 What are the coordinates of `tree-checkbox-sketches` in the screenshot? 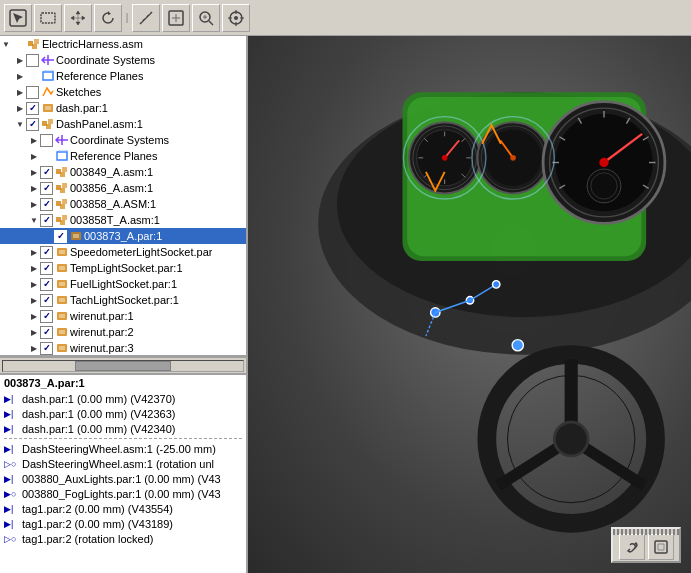 It's located at (32, 92).